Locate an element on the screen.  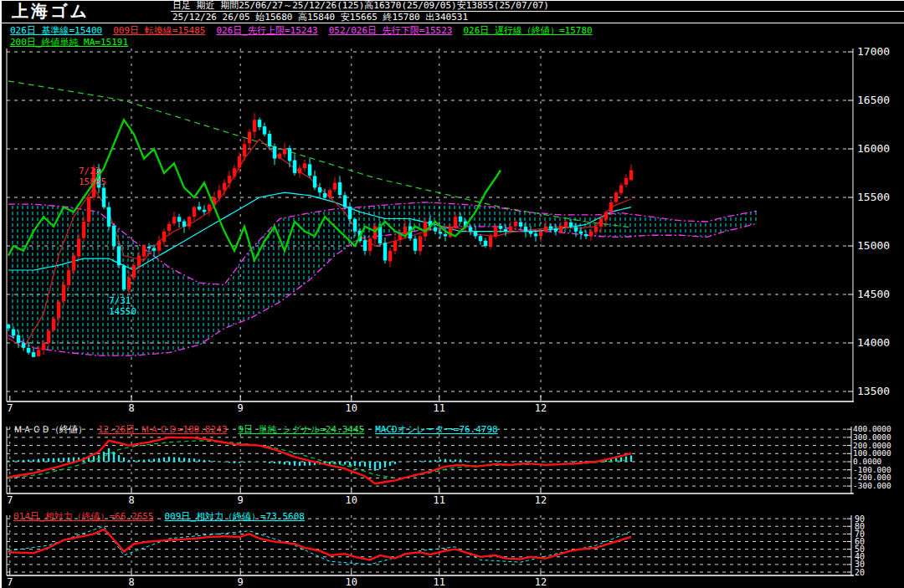
price-axis-label: 14000 is located at coordinates (874, 343).